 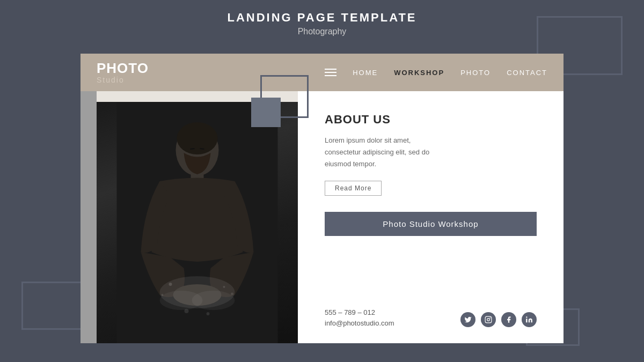 I want to click on read-more-button: Read More, so click(x=353, y=188).